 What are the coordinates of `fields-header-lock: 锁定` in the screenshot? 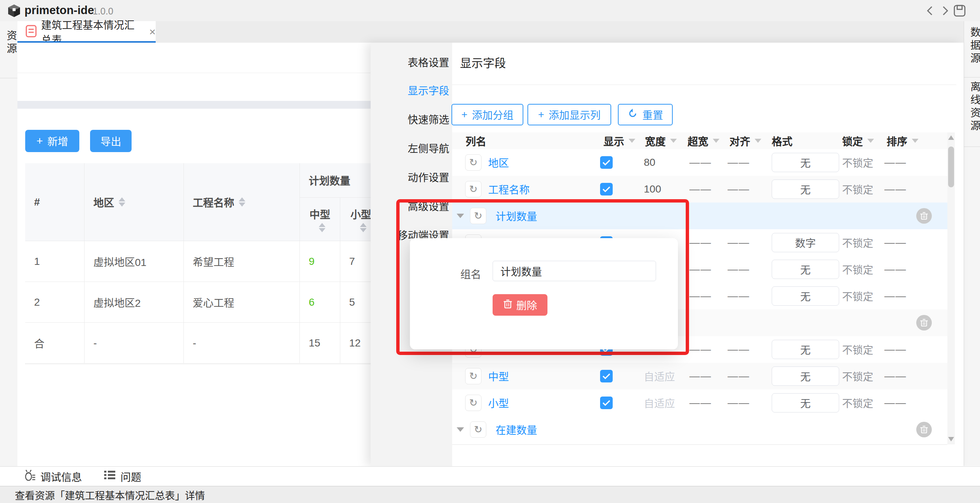 It's located at (858, 141).